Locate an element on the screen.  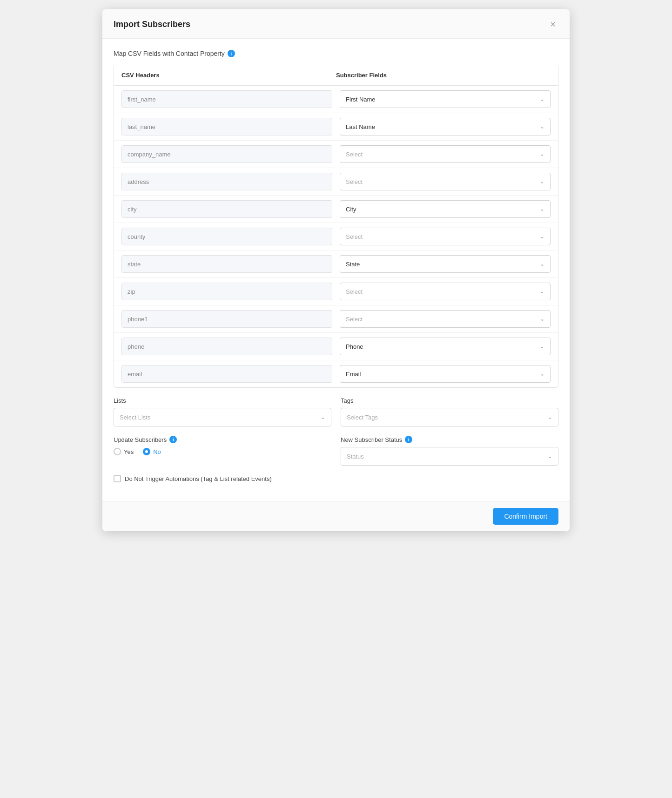
select-value: City is located at coordinates (351, 210).